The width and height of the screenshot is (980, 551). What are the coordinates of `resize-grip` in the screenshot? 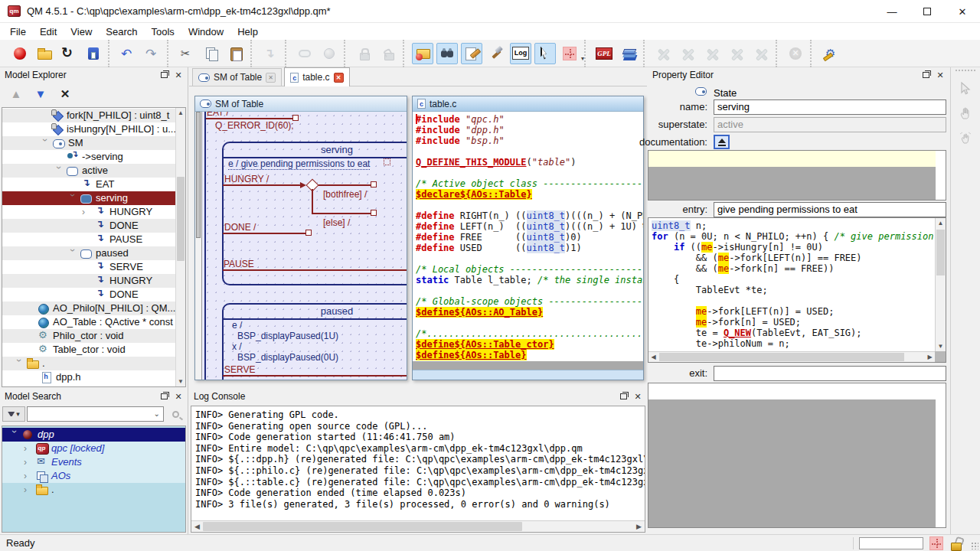 It's located at (975, 546).